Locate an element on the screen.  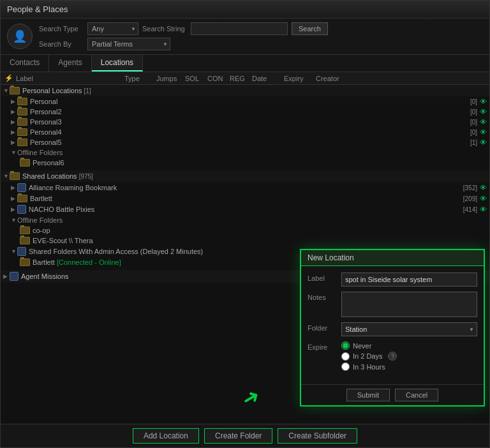
coop-item: co-op is located at coordinates (245, 230).